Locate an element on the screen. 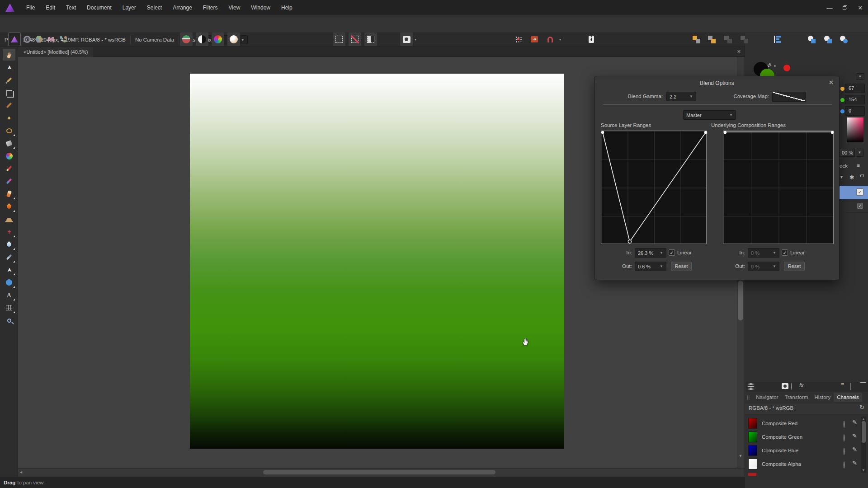 The height and width of the screenshot is (488, 868). opacity-field-partial: 00 % is located at coordinates (847, 153).